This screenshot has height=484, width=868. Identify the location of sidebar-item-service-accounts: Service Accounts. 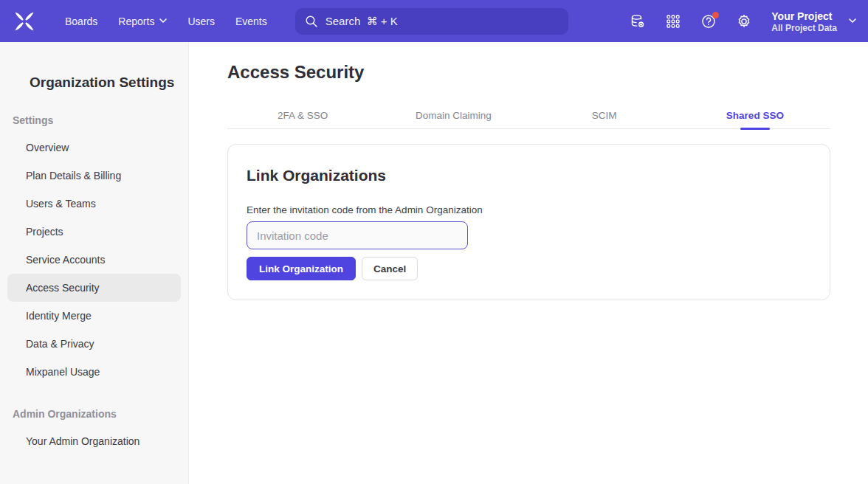
(94, 260).